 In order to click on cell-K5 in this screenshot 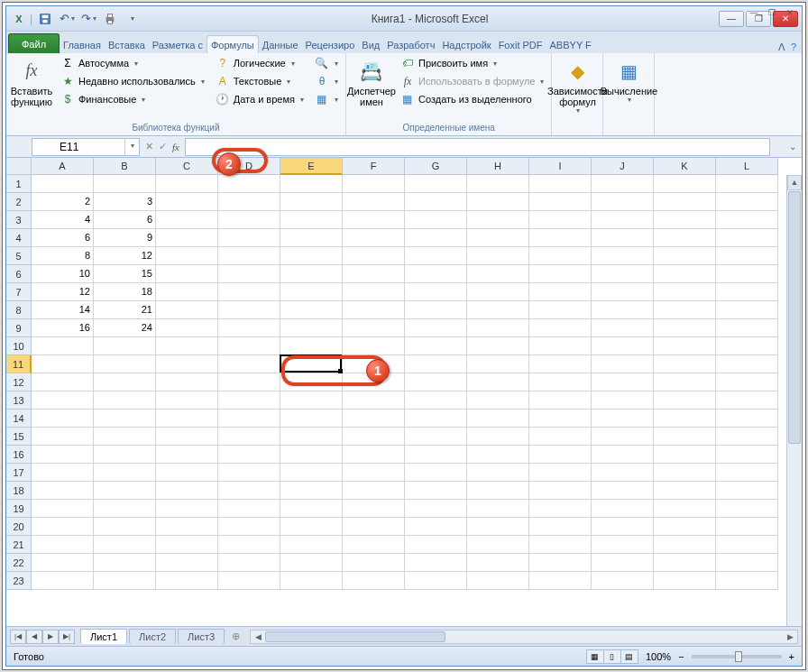, I will do `click(685, 256)`.